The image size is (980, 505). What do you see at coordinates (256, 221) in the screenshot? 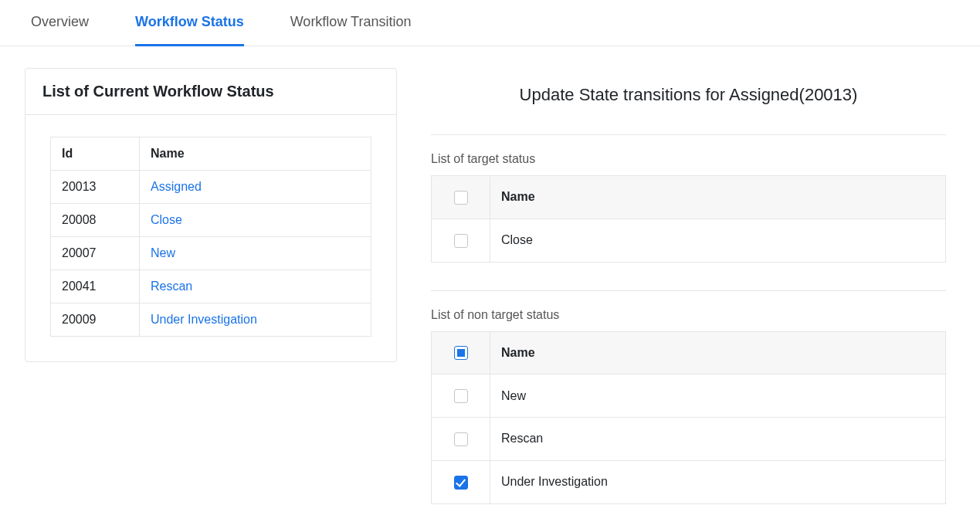
I see `status-name-cell: Close` at bounding box center [256, 221].